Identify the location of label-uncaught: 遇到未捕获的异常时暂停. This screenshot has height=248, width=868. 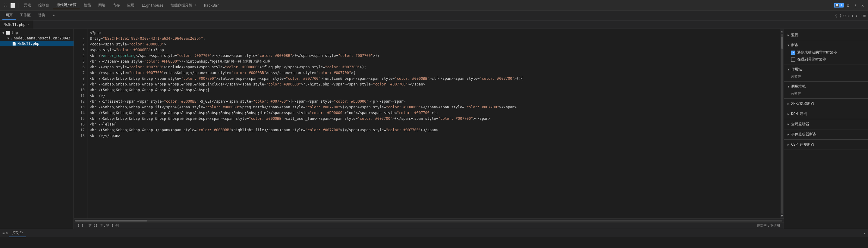
(817, 52).